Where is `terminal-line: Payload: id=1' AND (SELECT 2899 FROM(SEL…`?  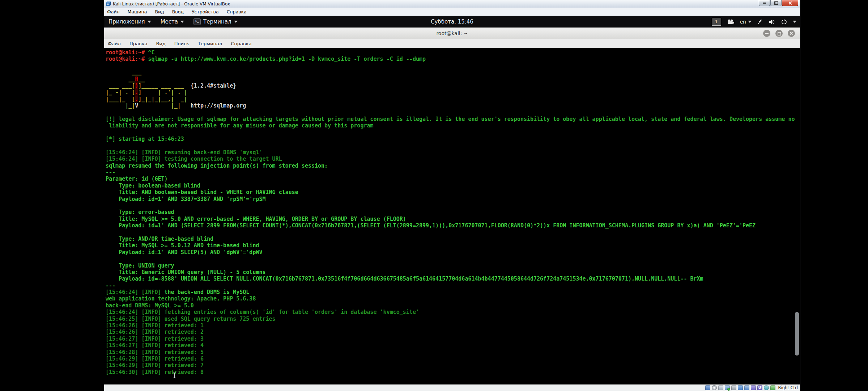 terminal-line: Payload: id=1' AND (SELECT 2899 FROM(SEL… is located at coordinates (453, 226).